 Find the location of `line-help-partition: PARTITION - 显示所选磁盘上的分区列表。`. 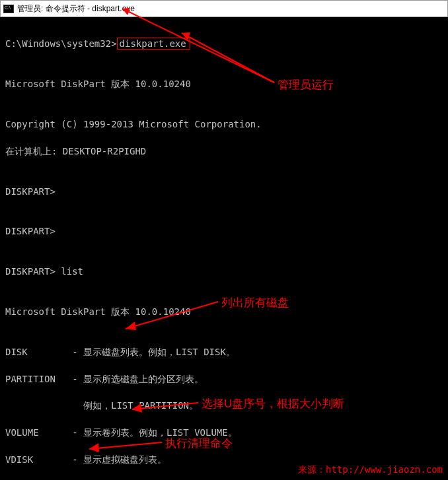

line-help-partition: PARTITION - 显示所选磁盘上的分区列表。 is located at coordinates (224, 379).